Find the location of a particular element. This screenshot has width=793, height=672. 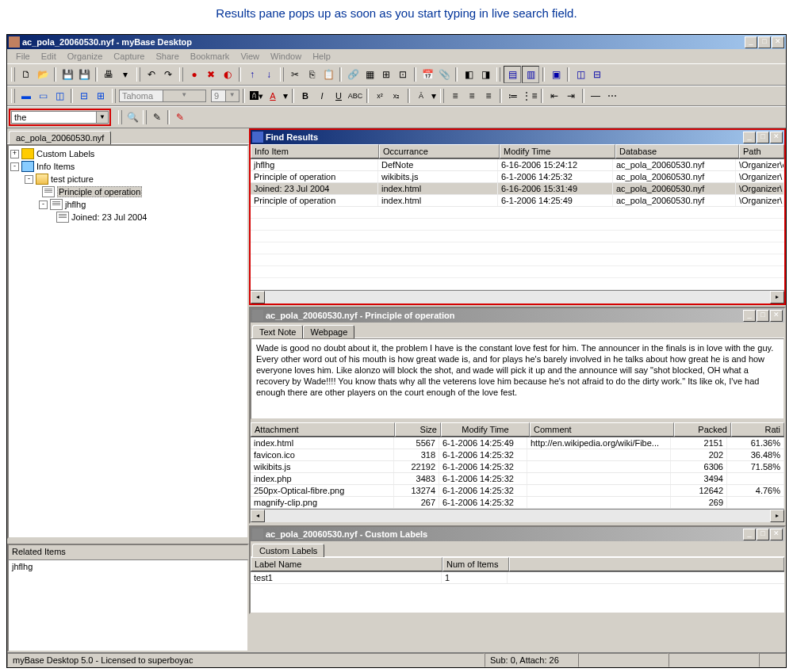

tree-item: Custom Labels is located at coordinates (65, 154).